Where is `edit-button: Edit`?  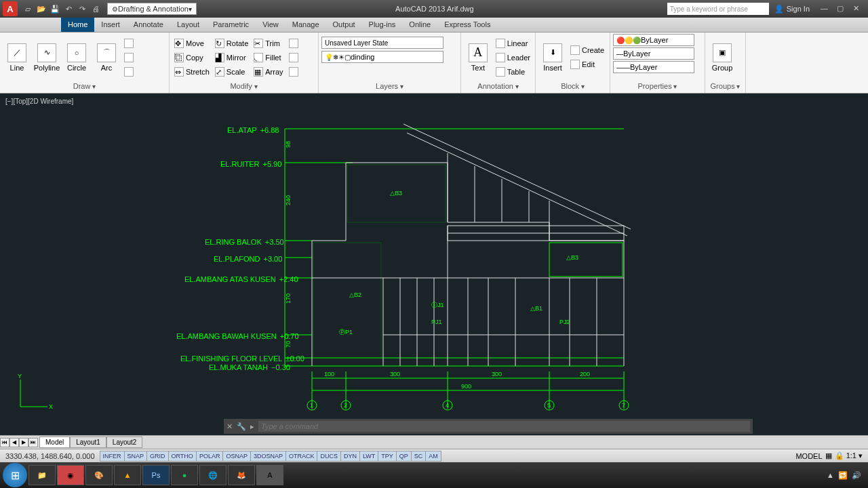 edit-button: Edit is located at coordinates (587, 64).